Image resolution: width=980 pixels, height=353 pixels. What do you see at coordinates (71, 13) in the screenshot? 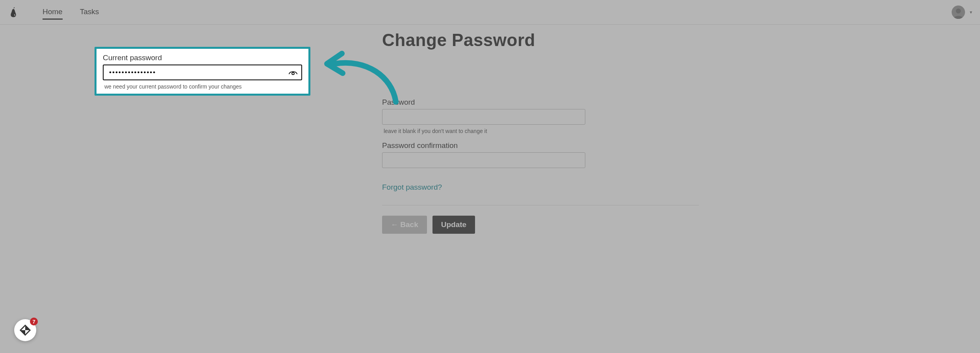
I see `nav-links: Home Tasks` at bounding box center [71, 13].